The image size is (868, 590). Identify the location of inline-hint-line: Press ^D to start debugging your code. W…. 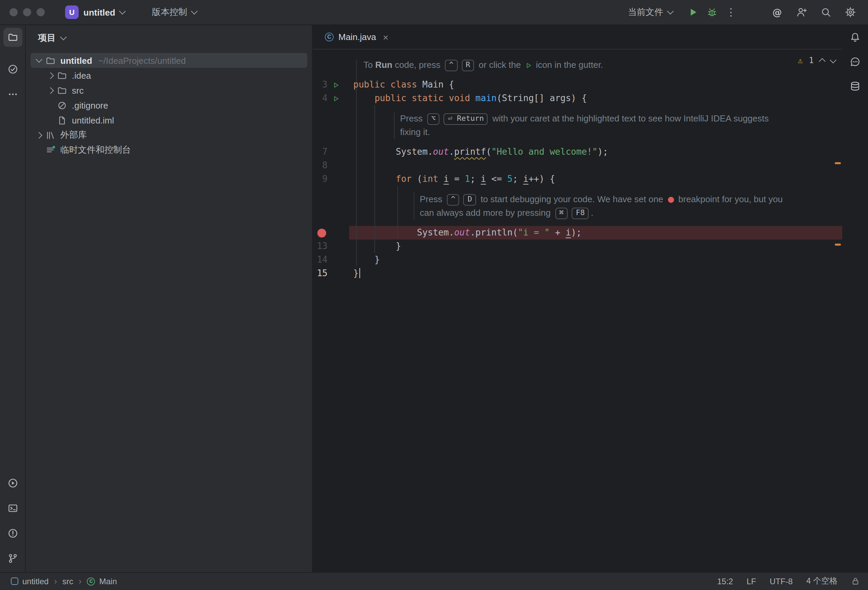
(631, 200).